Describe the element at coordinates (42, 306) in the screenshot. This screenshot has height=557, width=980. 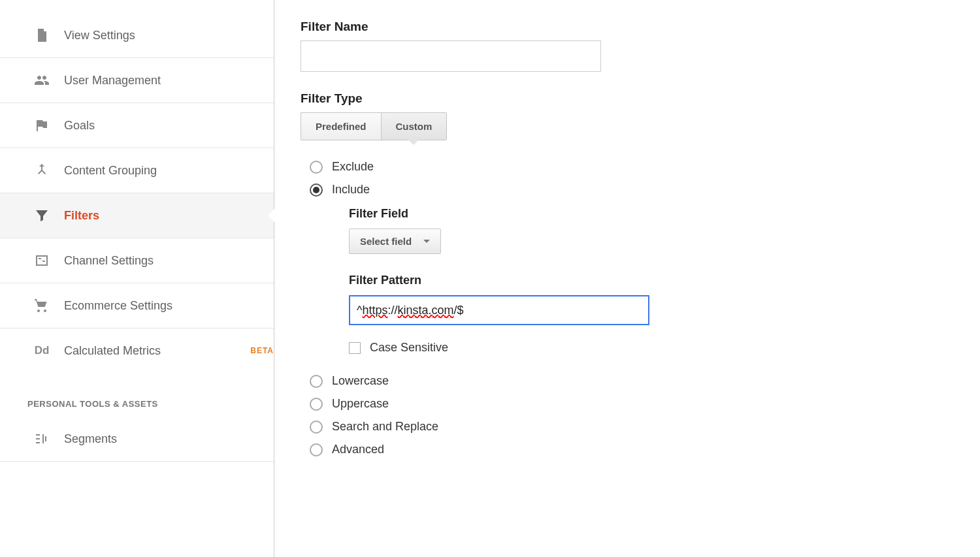
I see `cart-icon` at that location.